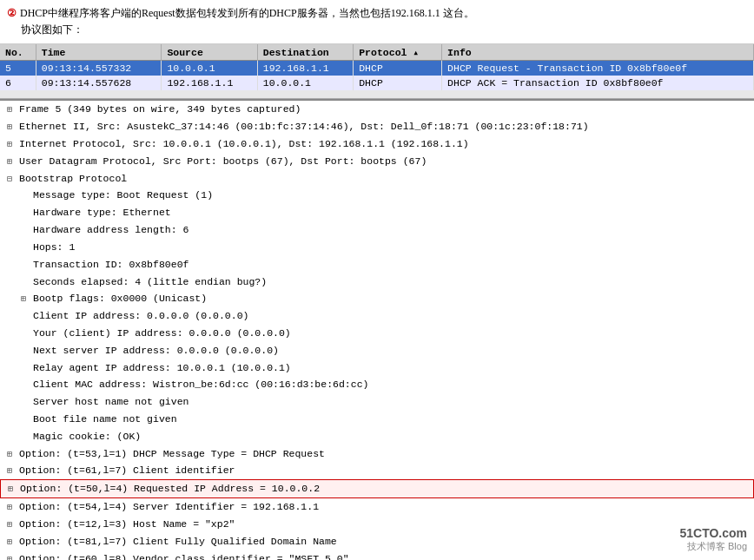 Image resolution: width=754 pixels, height=560 pixels. I want to click on detail-text: Option: (t=81,l=7) Client Fully Qualifie…, so click(178, 542).